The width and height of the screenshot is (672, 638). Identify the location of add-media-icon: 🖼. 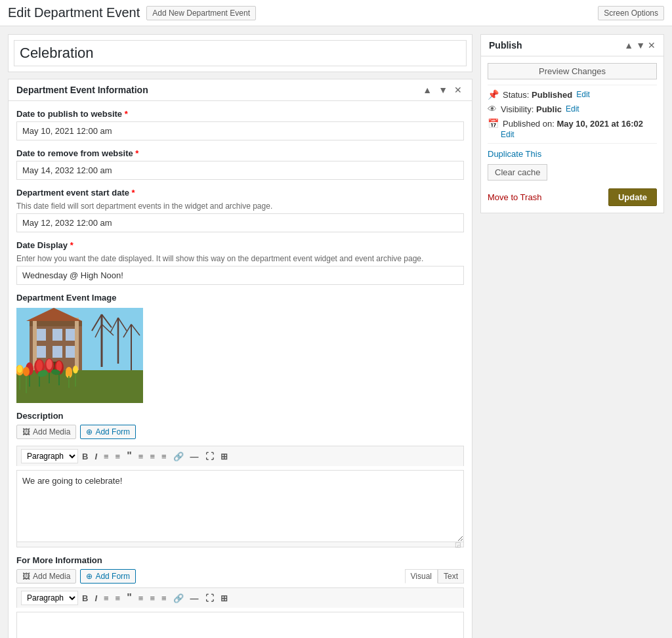
(26, 432).